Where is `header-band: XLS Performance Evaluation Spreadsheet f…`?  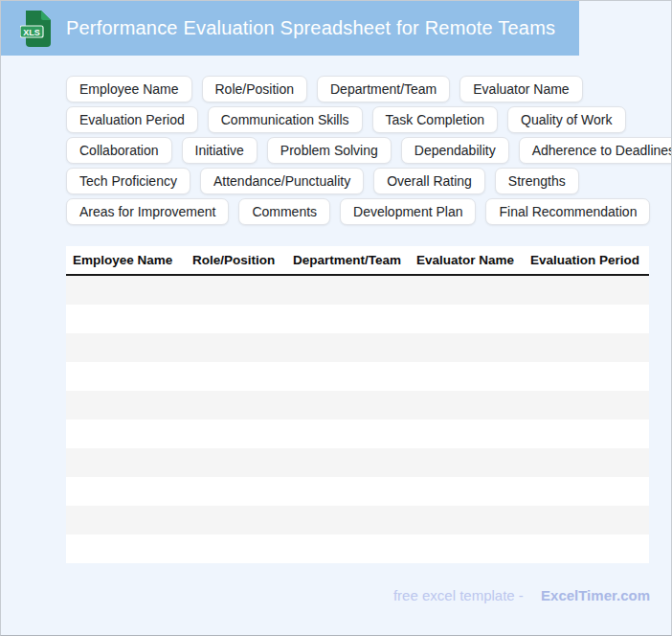
header-band: XLS Performance Evaluation Spreadsheet f… is located at coordinates (290, 29).